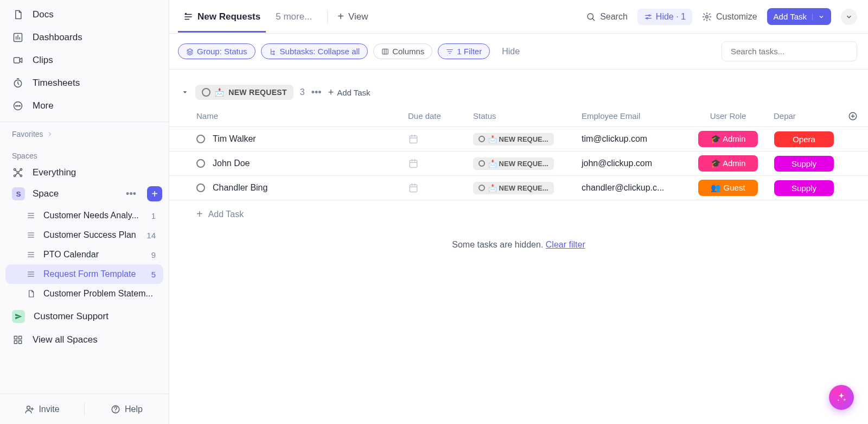  Describe the element at coordinates (85, 340) in the screenshot. I see `nav-item-view-all-spaces: View all Spaces` at that location.